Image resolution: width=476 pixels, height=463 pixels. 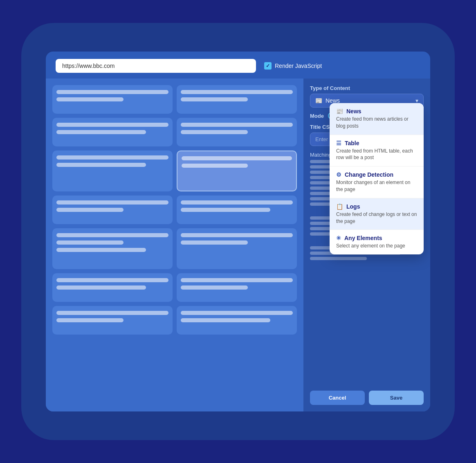 I want to click on change-detection-menu-icon: ⚙, so click(x=339, y=175).